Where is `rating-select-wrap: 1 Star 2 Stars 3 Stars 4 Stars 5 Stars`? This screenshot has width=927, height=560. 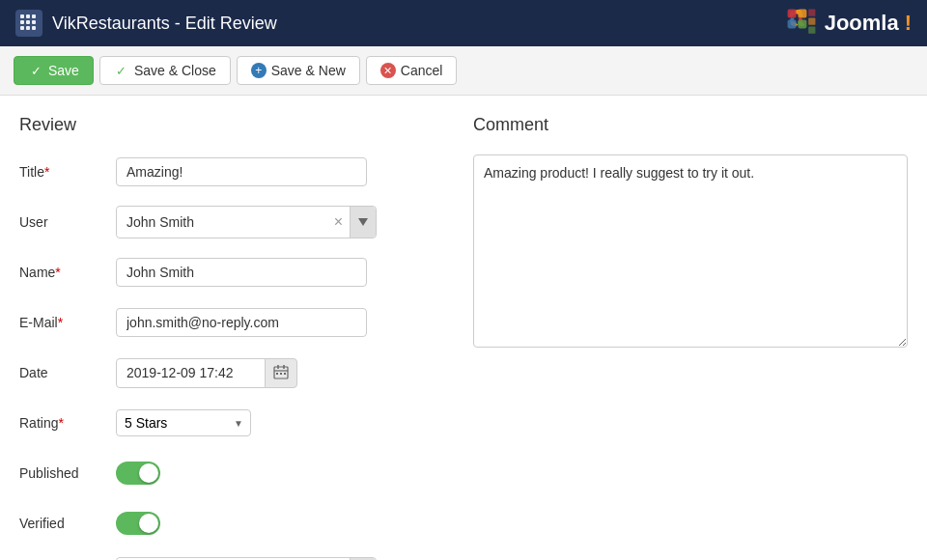 rating-select-wrap: 1 Star 2 Stars 3 Stars 4 Stars 5 Stars is located at coordinates (183, 423).